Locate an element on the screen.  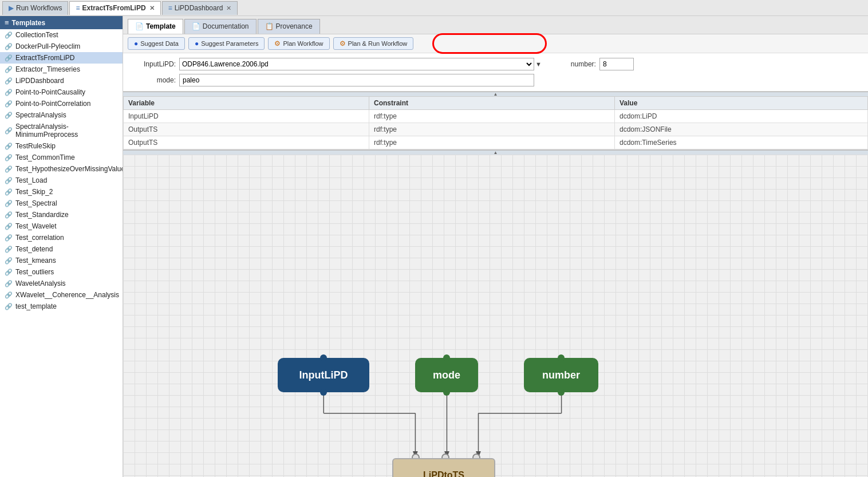
plan-workflow-icon: ⚙ is located at coordinates (277, 44).